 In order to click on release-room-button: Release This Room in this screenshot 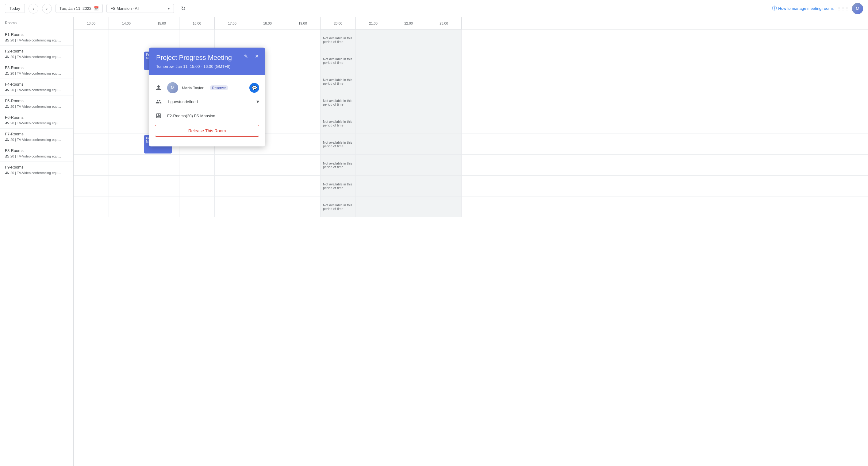, I will do `click(207, 131)`.